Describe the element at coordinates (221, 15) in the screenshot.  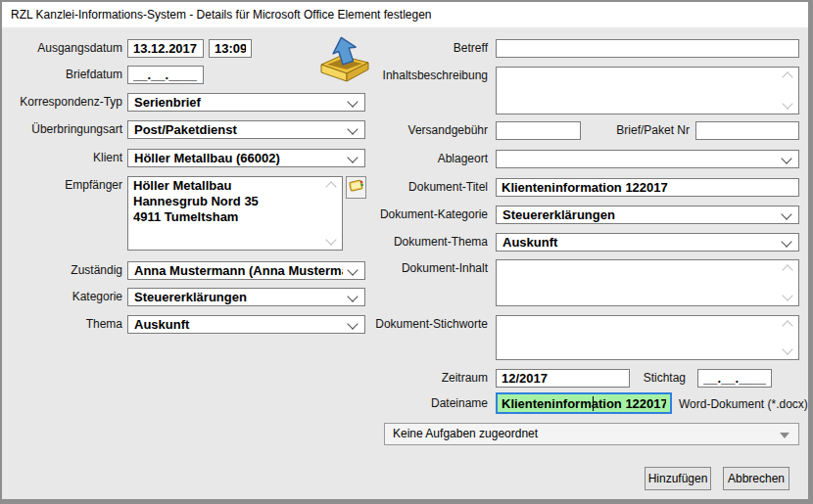
I see `window-title: RZL Kanzlei-Informations-System - Detail…` at that location.